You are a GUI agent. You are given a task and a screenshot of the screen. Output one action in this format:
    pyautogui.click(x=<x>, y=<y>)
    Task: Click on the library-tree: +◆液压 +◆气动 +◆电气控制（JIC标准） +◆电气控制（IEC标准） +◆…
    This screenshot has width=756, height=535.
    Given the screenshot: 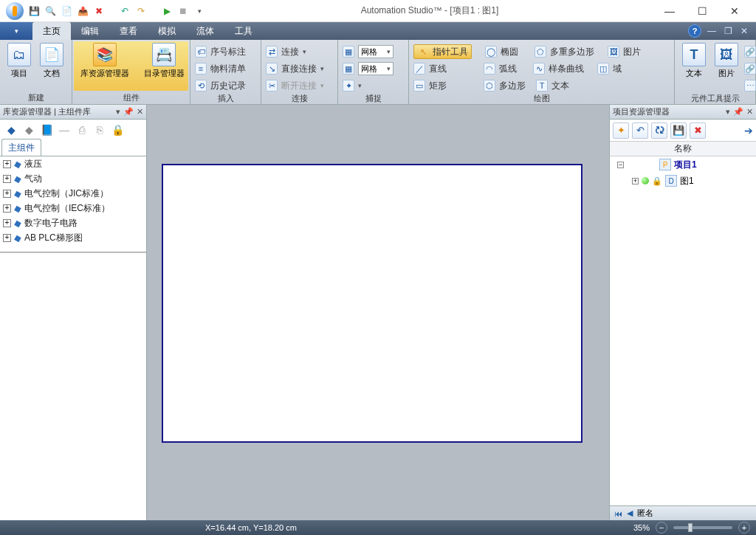 What is the action you would take?
    pyautogui.click(x=73, y=204)
    